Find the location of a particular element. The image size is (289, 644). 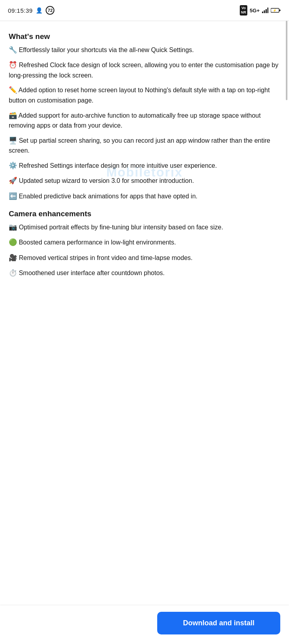

camera-section: Camera enhancements 📷 Optimised portrait… is located at coordinates (144, 244).